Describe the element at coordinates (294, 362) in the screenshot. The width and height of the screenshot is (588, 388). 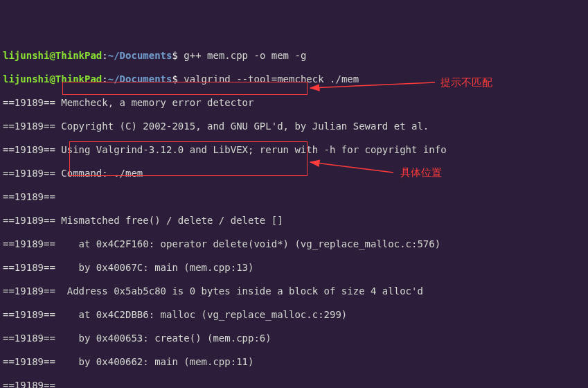
I see `output-line-location: ==19189== by 0x400662: main (mem.cpp:11)` at that location.